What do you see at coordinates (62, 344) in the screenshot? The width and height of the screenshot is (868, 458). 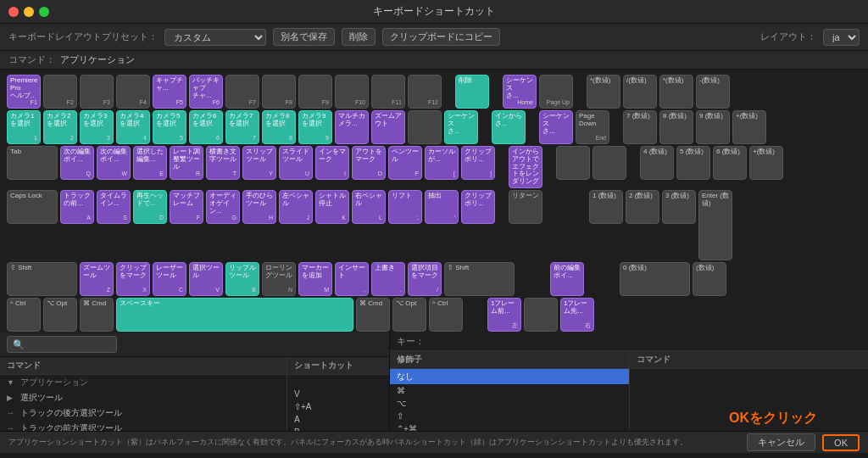 I see `search-input` at bounding box center [62, 344].